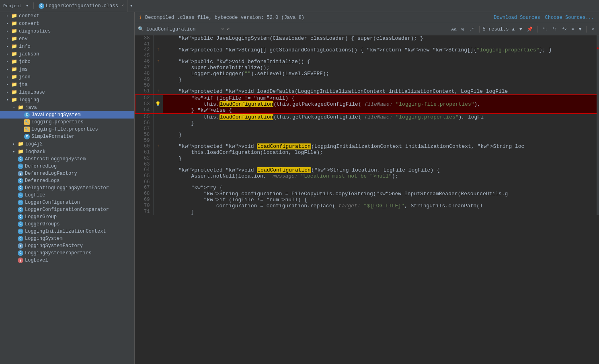  What do you see at coordinates (223, 29) in the screenshot?
I see `clear-search-button: ✕` at bounding box center [223, 29].